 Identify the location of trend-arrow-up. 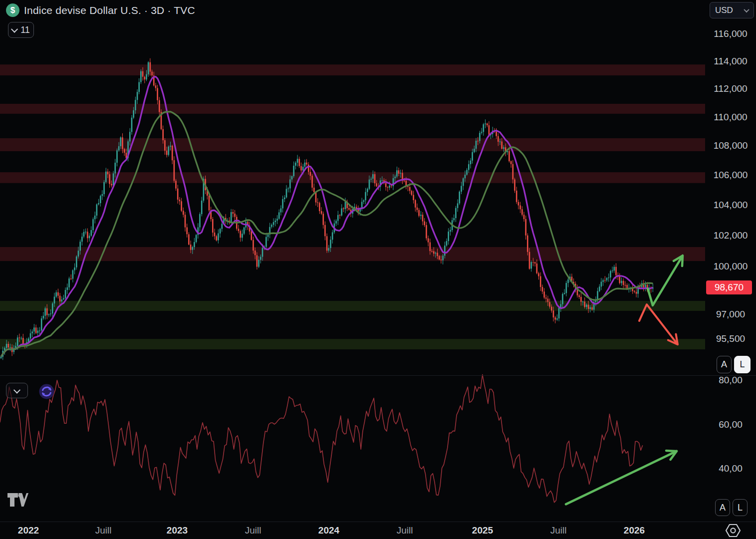
(665, 280).